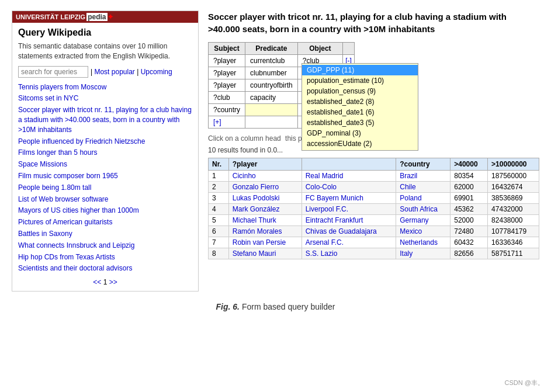 The width and height of the screenshot is (551, 392). What do you see at coordinates (272, 110) in the screenshot?
I see `predicate-cell` at bounding box center [272, 110].